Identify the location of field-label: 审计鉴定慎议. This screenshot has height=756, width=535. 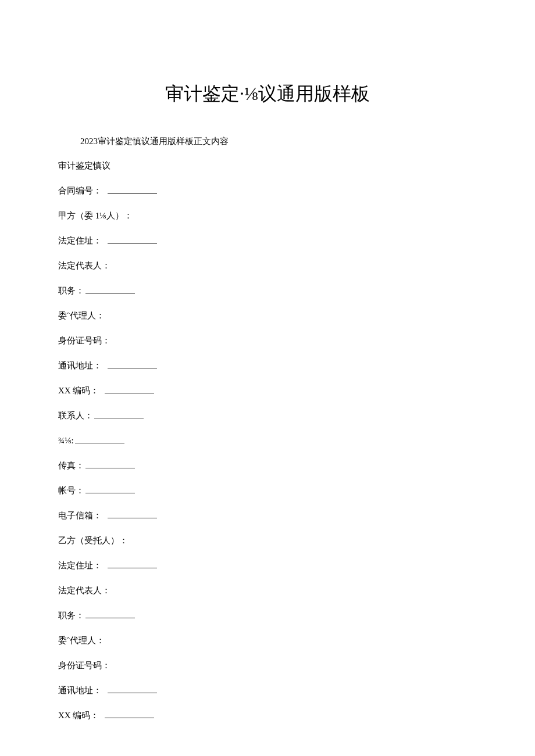
(84, 166).